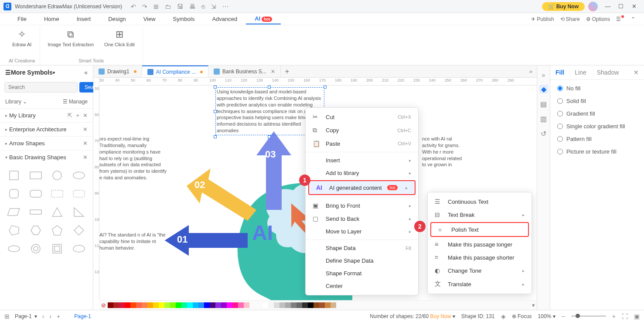 The height and width of the screenshot is (322, 644). Describe the element at coordinates (175, 72) in the screenshot. I see `tab-ai-compliance: AI Compliance ...` at that location.